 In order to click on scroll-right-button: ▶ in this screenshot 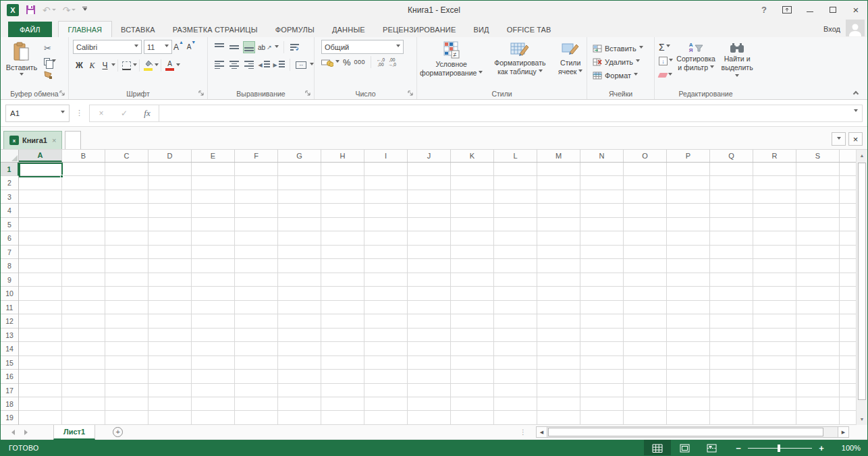, I will do `click(844, 432)`.